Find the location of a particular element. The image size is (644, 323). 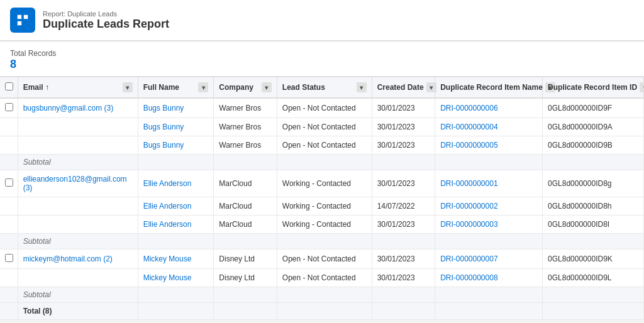

col-createddate-label: Created Date is located at coordinates (401, 87).